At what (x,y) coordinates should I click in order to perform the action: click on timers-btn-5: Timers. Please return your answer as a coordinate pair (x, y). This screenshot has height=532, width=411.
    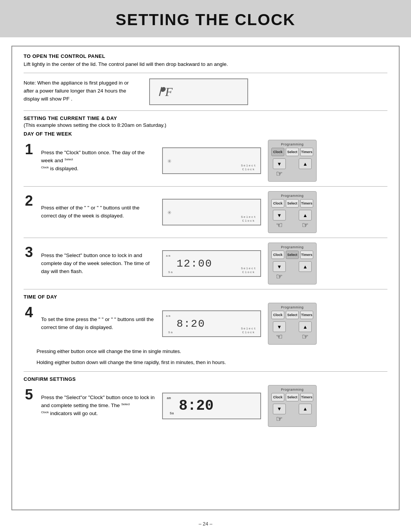
    Looking at the image, I should click on (307, 397).